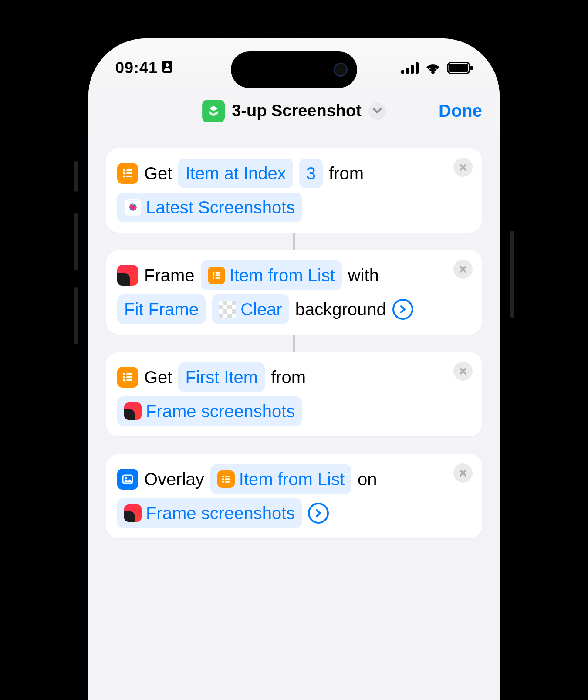 This screenshot has height=700, width=588. What do you see at coordinates (294, 292) in the screenshot?
I see `action-card: Frame Item from List with Fit Frame Clea…` at bounding box center [294, 292].